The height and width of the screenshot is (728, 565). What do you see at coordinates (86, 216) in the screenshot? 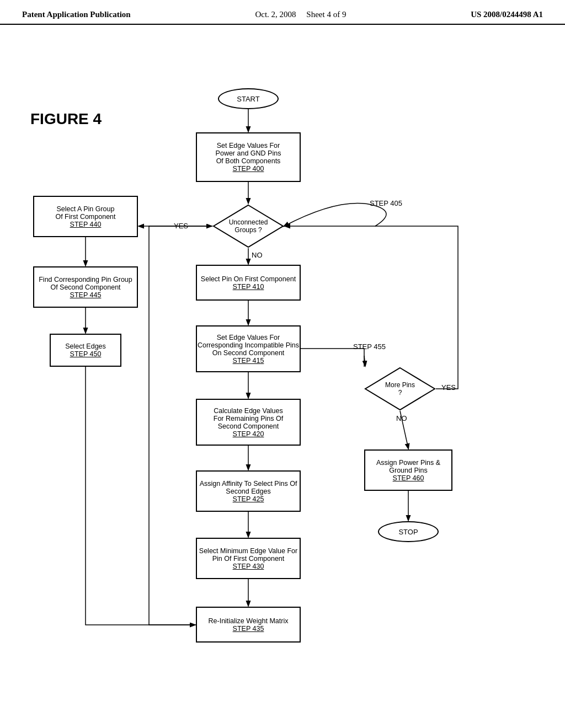
I see `step440-box: Select A Pin Group Of First Component ST…` at bounding box center [86, 216].